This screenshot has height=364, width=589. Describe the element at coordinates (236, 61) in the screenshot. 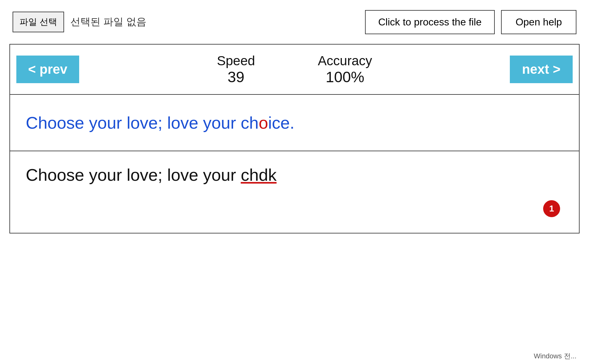

I see `speed-label: Speed` at that location.